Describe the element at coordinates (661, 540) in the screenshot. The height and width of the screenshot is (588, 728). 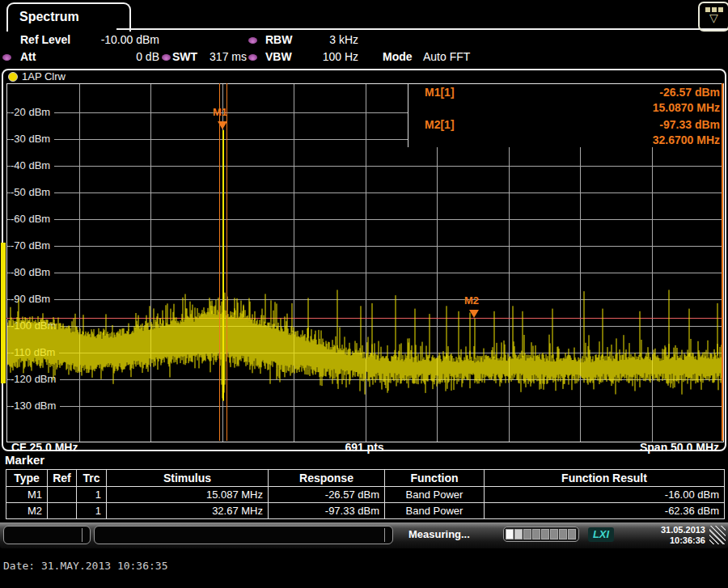
I see `status-time: 10:36:36` at that location.